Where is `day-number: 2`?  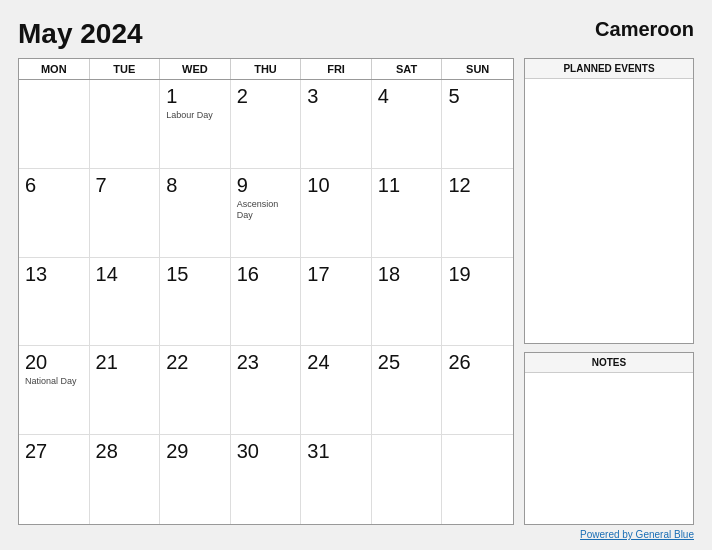
day-number: 2 is located at coordinates (266, 96).